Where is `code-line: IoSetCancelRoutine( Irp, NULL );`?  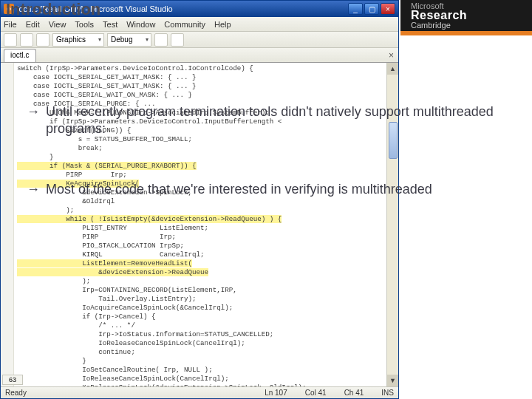 code-line: IoSetCancelRoutine( Irp, NULL ); is located at coordinates (115, 369).